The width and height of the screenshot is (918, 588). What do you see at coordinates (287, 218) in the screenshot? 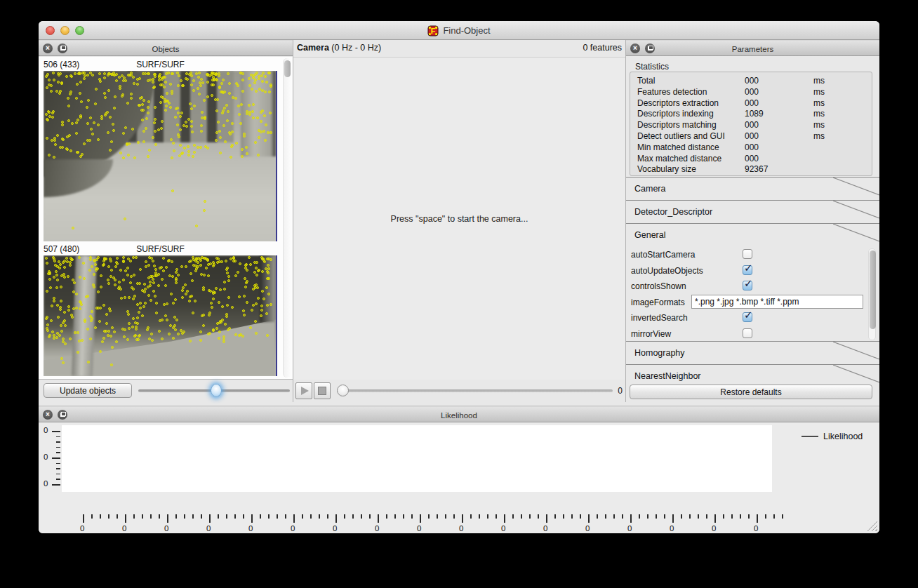
I see `objects-scrollbar` at bounding box center [287, 218].